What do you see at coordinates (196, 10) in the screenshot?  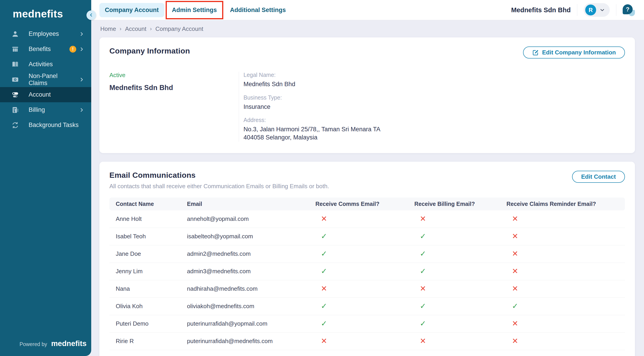 I see `top-navigation-tabs: Company AccountAdmin SettingsAdditional …` at bounding box center [196, 10].